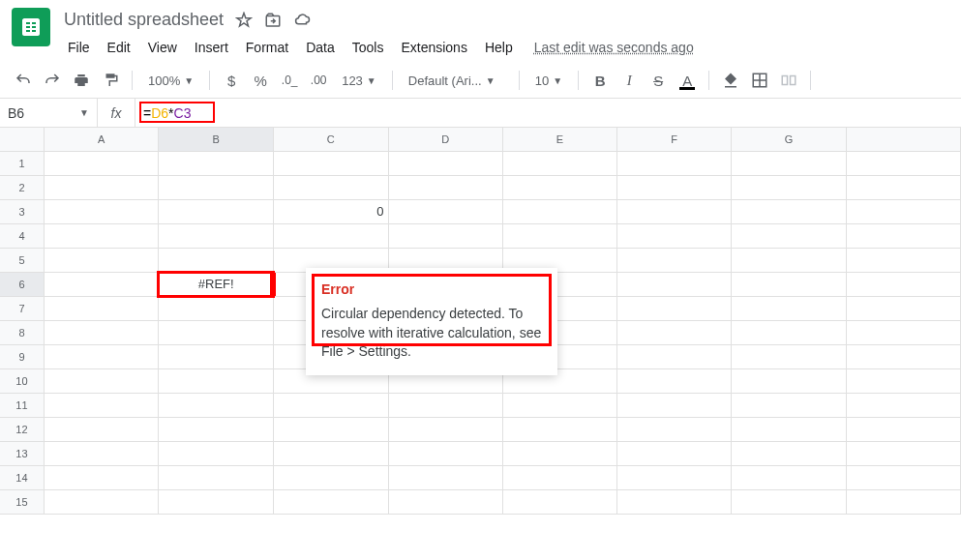 This screenshot has width=961, height=560. Describe the element at coordinates (31, 27) in the screenshot. I see `sheets-logo` at that location.